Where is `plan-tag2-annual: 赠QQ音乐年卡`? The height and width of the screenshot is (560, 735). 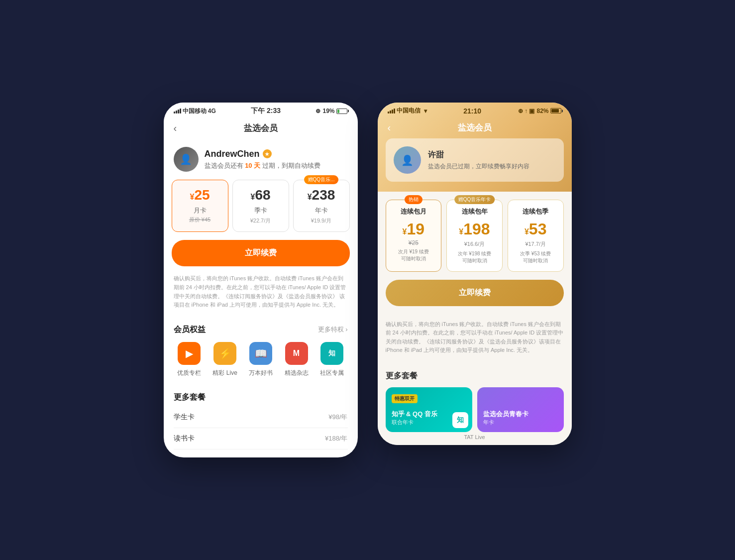
plan-tag2-annual: 赠QQ音乐年卡 is located at coordinates (475, 200).